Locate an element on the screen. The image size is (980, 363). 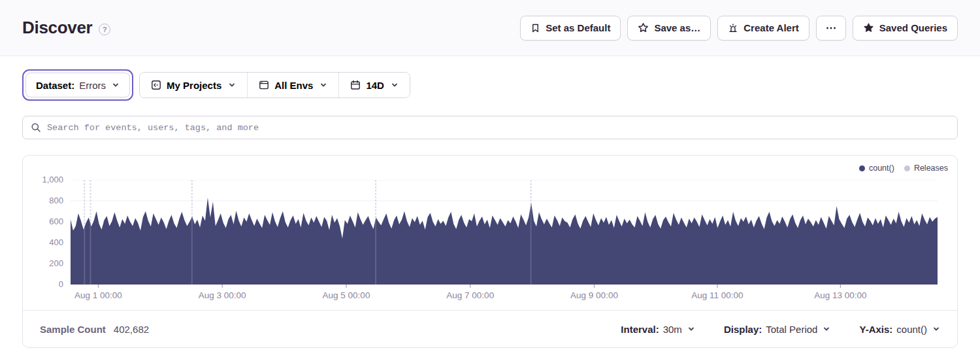
x-tick-label: Aug 5 00:00 is located at coordinates (346, 296).